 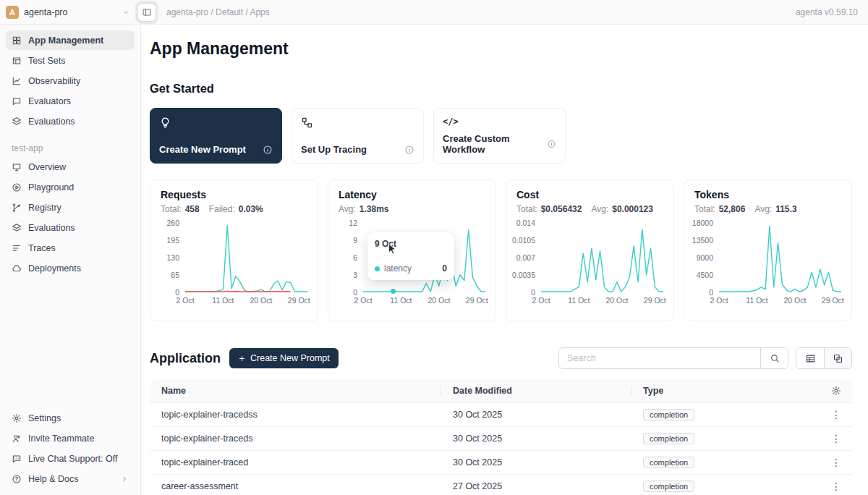 What do you see at coordinates (357, 136) in the screenshot?
I see `get-started-card-set-up-tracing: Set Up Tracing` at bounding box center [357, 136].